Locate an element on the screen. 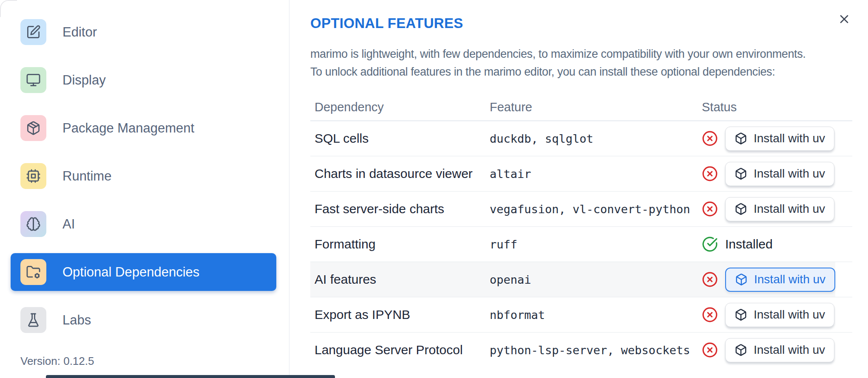 The height and width of the screenshot is (378, 868). sidebar-item-label: Package Management is located at coordinates (128, 128).